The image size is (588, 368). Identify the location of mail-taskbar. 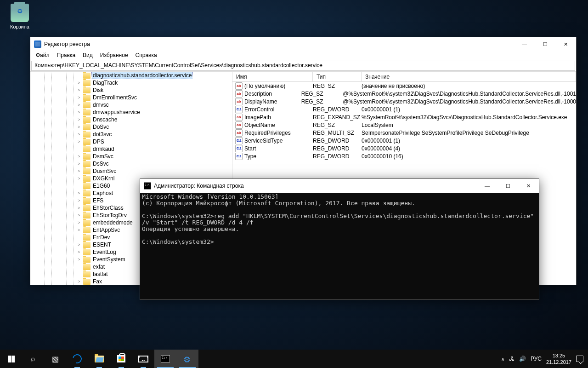
(143, 359).